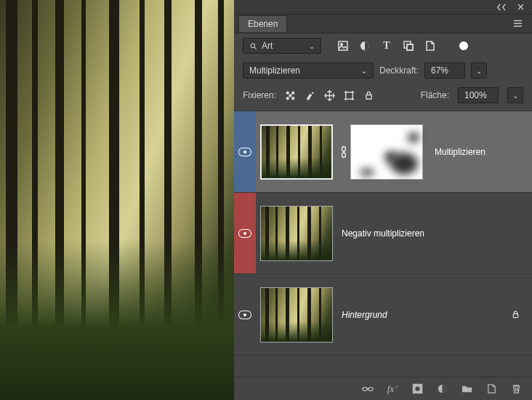  What do you see at coordinates (460, 152) in the screenshot?
I see `layer-name: Multiplizieren` at bounding box center [460, 152].